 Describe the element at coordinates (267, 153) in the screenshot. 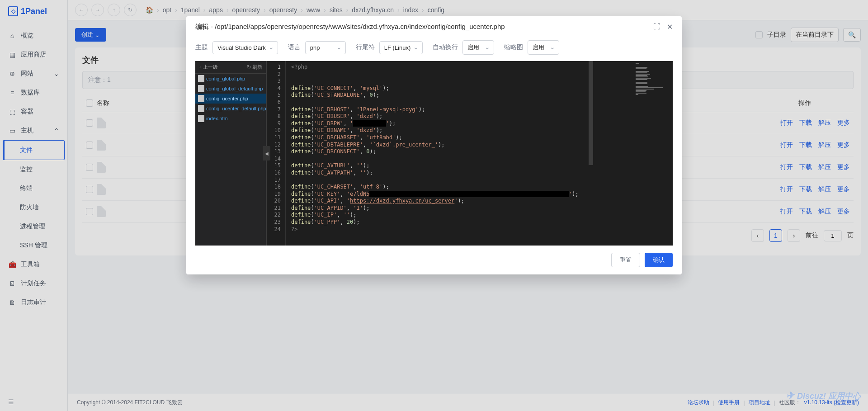

I see `tree-collapse-handle: ◀` at that location.